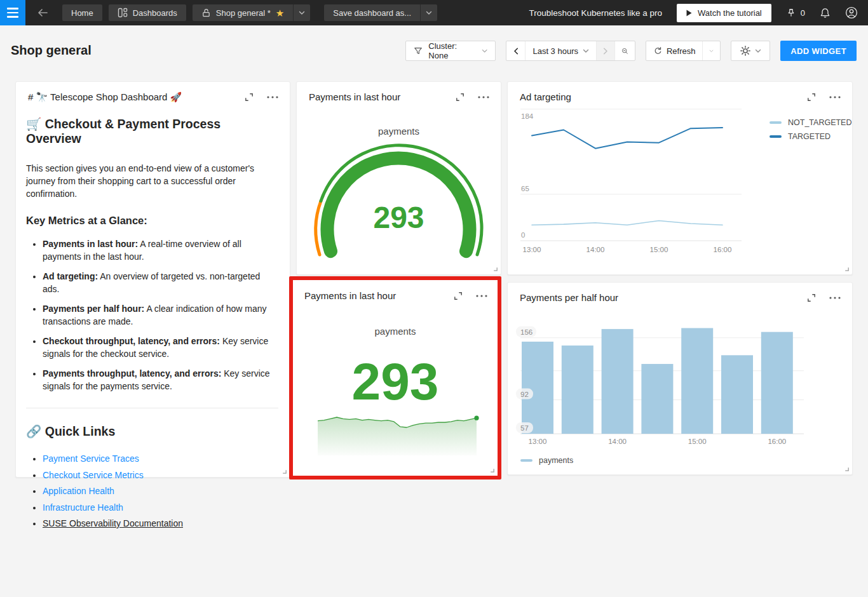  Describe the element at coordinates (631, 51) in the screenshot. I see `dashboard-toolbar: Cluster: None Last 3 hours` at that location.